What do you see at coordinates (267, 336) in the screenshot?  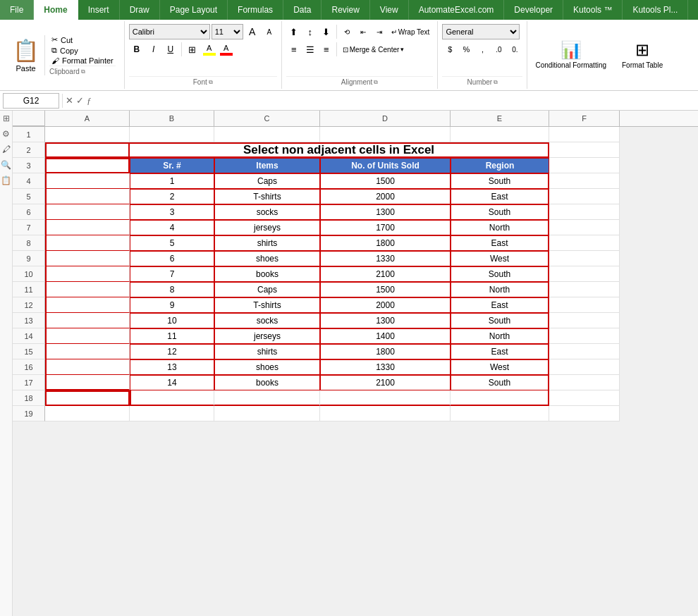 I see `cell-C14: jerseys` at bounding box center [267, 336].